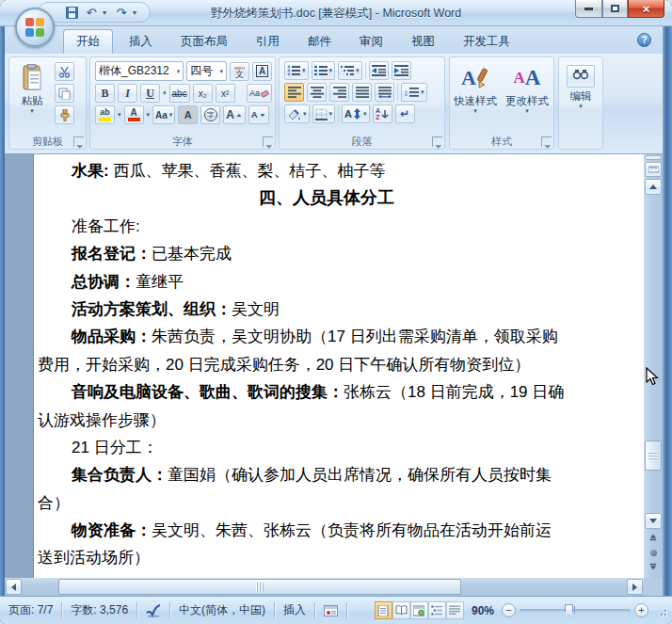 This screenshot has height=624, width=672. Describe the element at coordinates (653, 186) in the screenshot. I see `scroll-up-button` at that location.